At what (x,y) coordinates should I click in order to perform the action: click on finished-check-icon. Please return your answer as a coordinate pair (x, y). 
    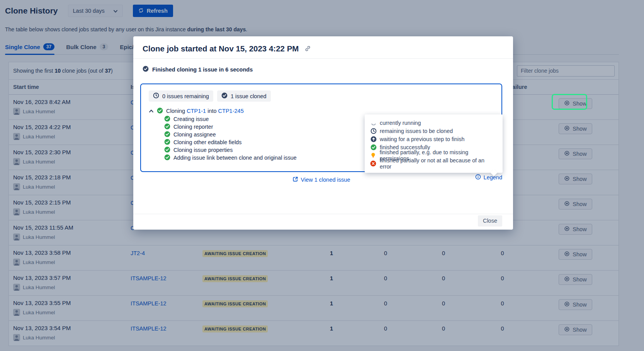
    Looking at the image, I should click on (146, 70).